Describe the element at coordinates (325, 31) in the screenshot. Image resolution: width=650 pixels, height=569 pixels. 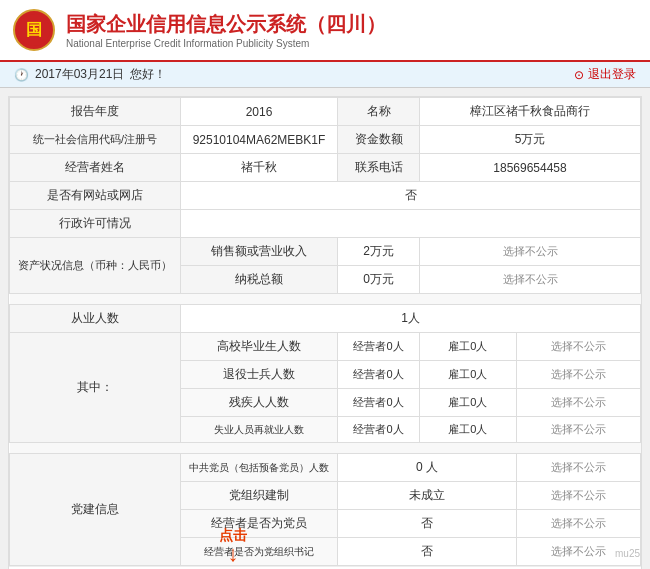
I see `header: 国 国家企业信用信息公示系统（四川） National Enterprise C…` at that location.